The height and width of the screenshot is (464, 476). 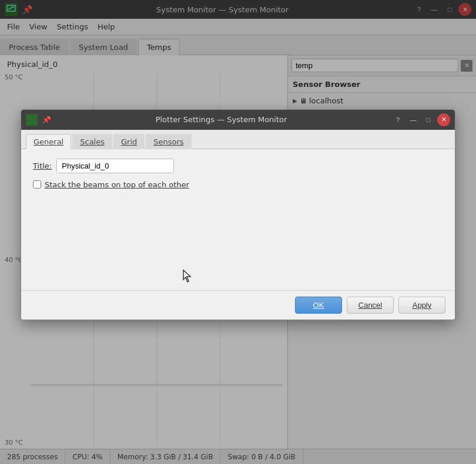 What do you see at coordinates (428, 120) in the screenshot?
I see `dialog-maximize-button: □` at bounding box center [428, 120].